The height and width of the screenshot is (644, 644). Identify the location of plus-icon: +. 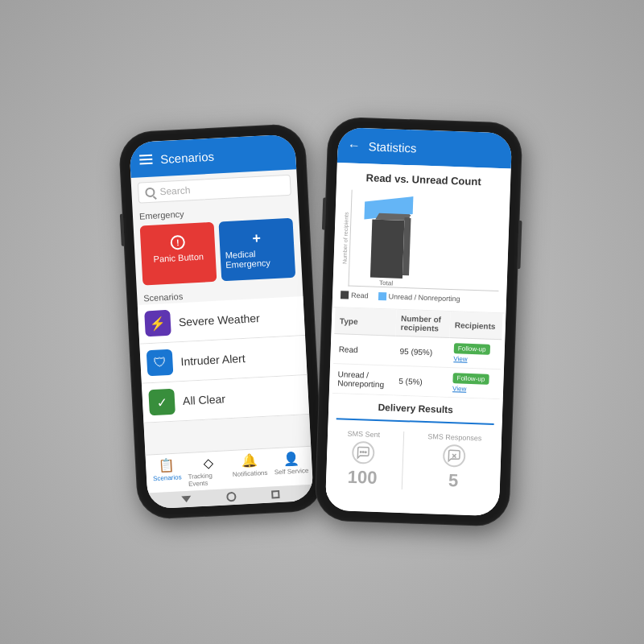
(256, 238).